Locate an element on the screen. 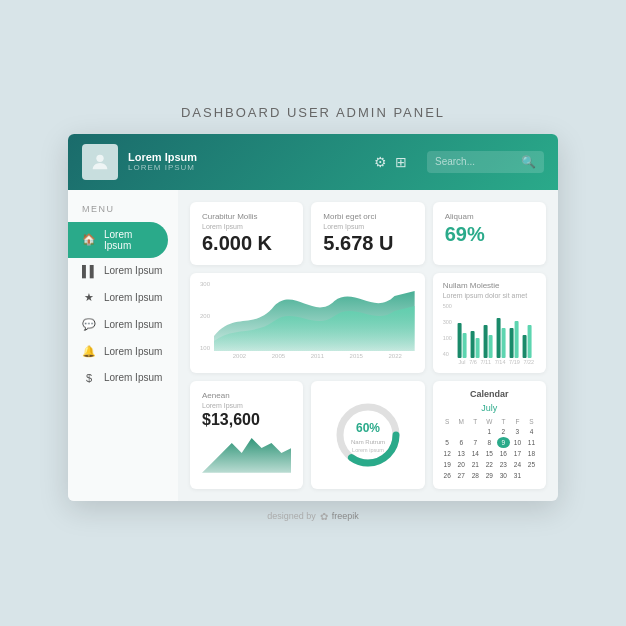  bell-icon: 🔔 is located at coordinates (89, 352).